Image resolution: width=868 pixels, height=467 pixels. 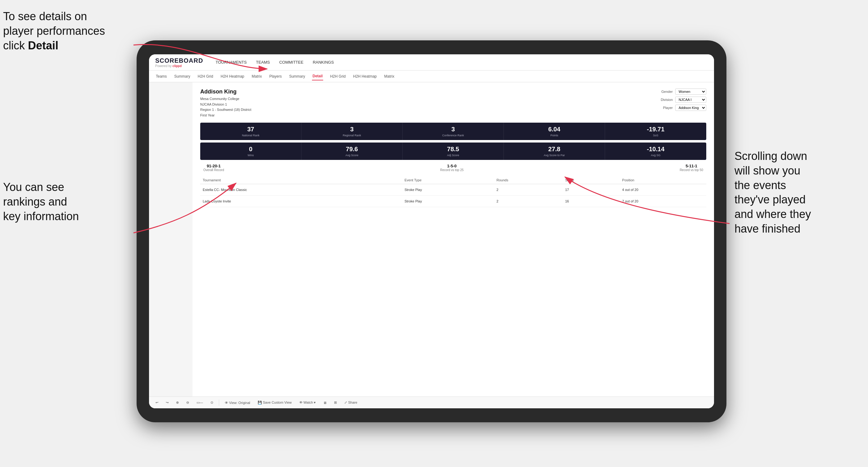 What do you see at coordinates (591, 180) in the screenshot?
I see `col-score: Score` at bounding box center [591, 180].